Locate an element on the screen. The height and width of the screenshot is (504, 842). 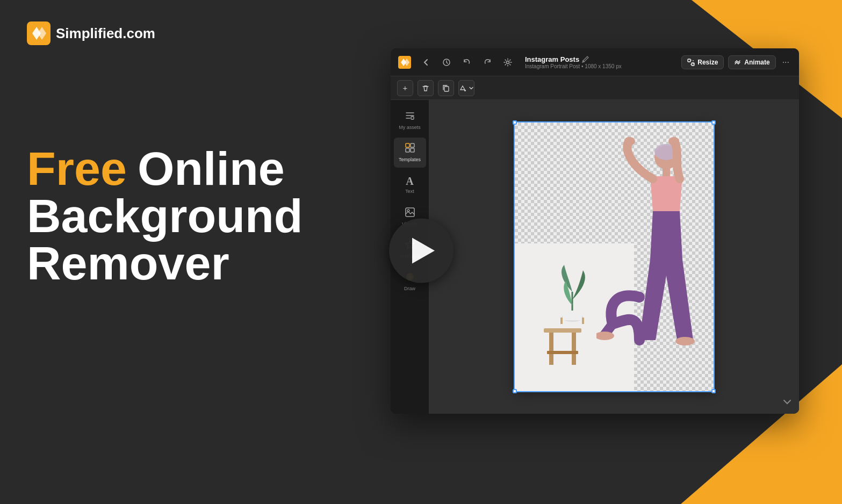
app-toolbar: Instagram Posts Instagram Portrait Post … is located at coordinates (595, 62).